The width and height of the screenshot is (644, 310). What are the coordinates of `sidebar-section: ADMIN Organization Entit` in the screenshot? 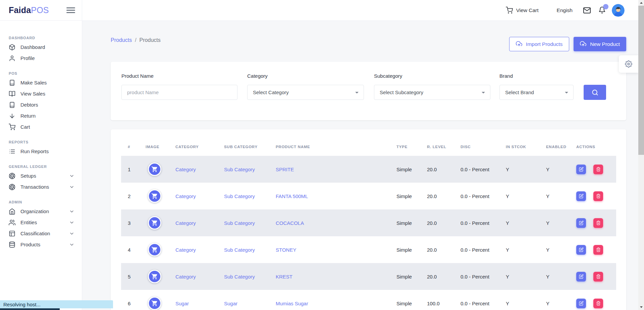 It's located at (41, 224).